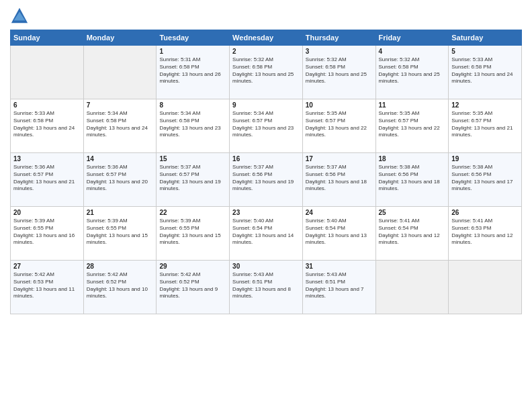  What do you see at coordinates (485, 180) in the screenshot?
I see `calendar-cell: 19Sunrise: 5:38 AMSunset: 6:56 PMDayligh…` at bounding box center [485, 180].